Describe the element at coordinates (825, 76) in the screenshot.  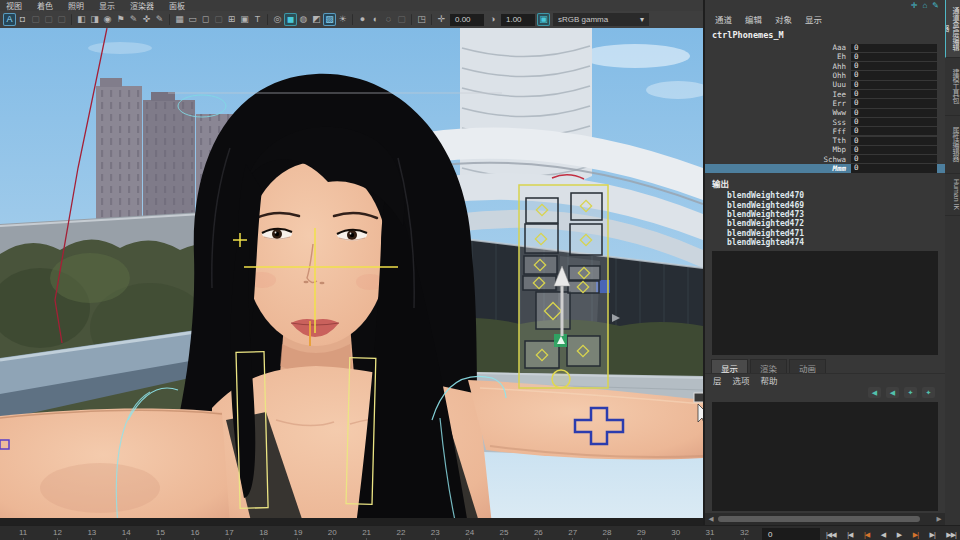
I see `channel-attribute-row: Ohh 0` at that location.